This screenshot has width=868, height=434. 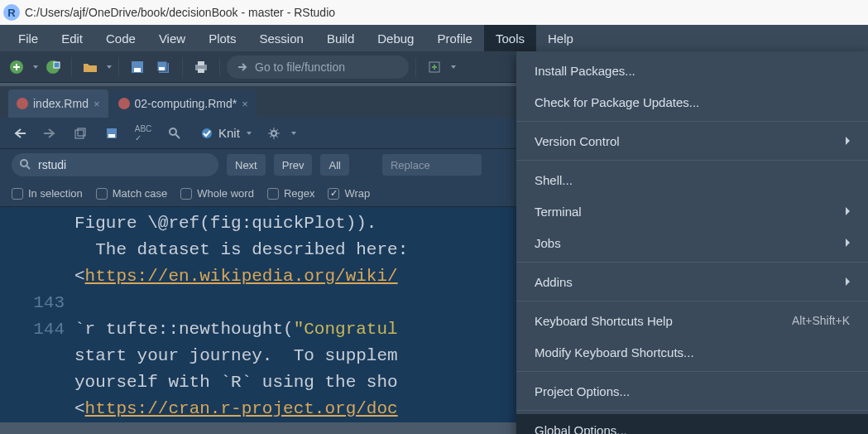 I want to click on menuitem-global-options: Global Options..., so click(x=692, y=424).